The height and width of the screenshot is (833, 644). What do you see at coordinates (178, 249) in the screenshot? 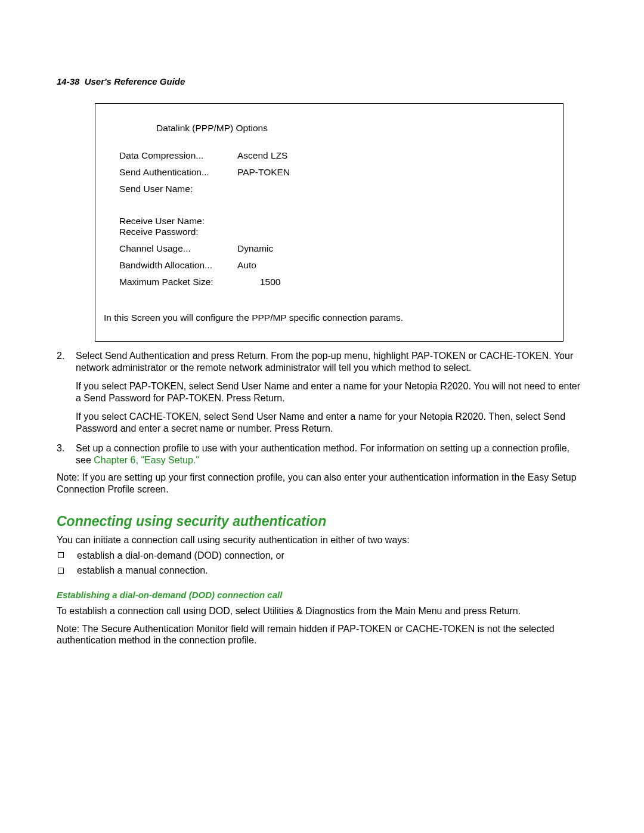
I see `screen-row-label: Channel Usage...` at bounding box center [178, 249].